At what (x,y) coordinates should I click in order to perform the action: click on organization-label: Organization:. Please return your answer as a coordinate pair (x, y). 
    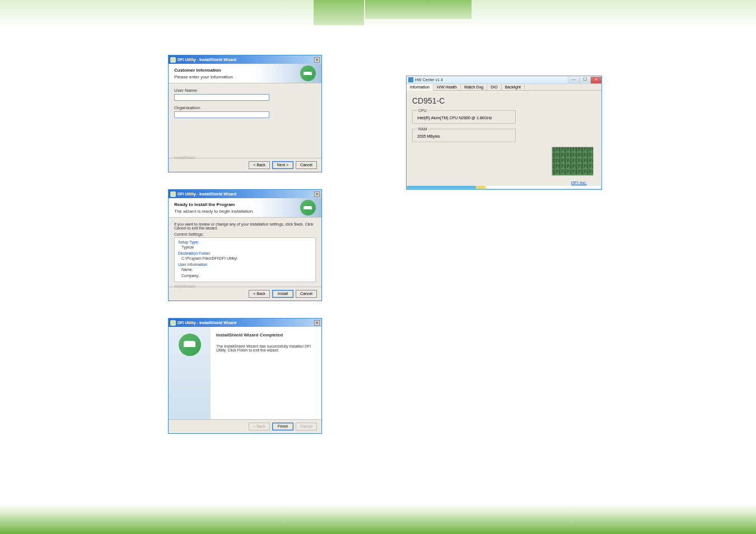
    Looking at the image, I should click on (245, 107).